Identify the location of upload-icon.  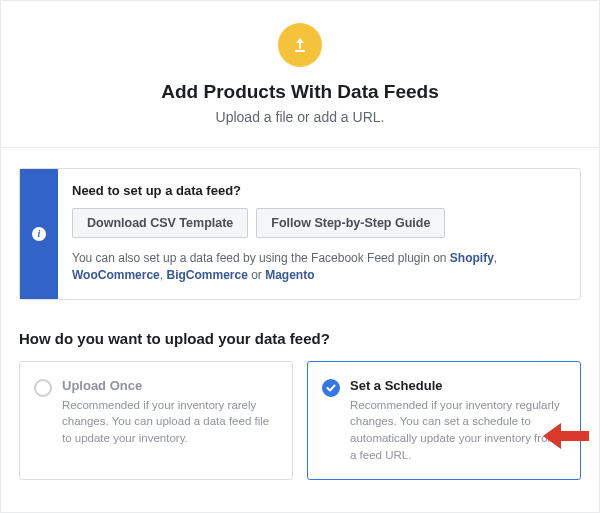
(300, 45).